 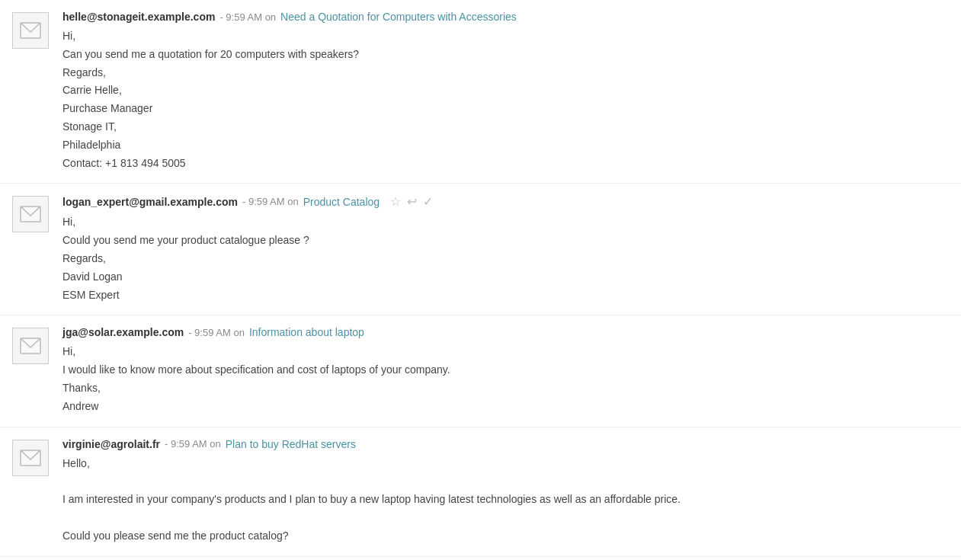 What do you see at coordinates (506, 370) in the screenshot?
I see `email-content: jga@solar.example.com- 9:59 AM onInforma…` at bounding box center [506, 370].